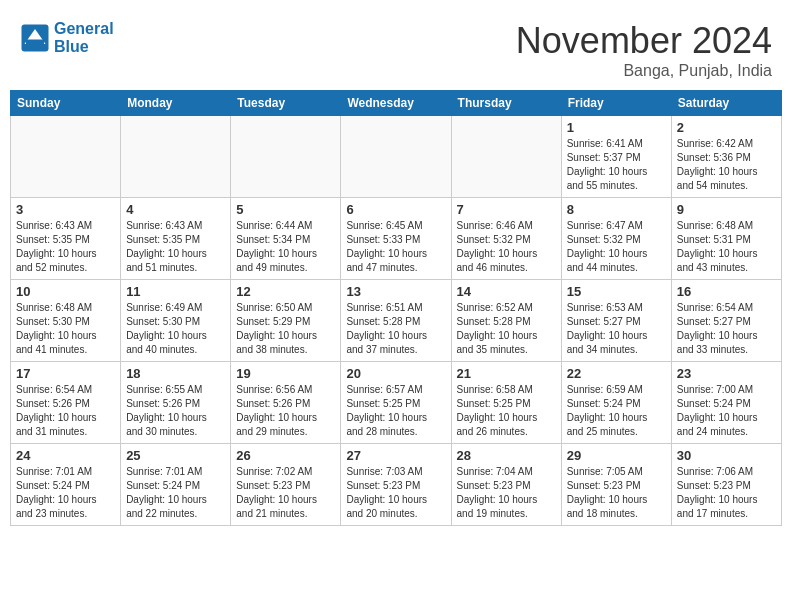 This screenshot has height=612, width=792. I want to click on day-info: Sunrise: 6:51 AM Sunset: 5:28 PM Dayligh…, so click(396, 329).